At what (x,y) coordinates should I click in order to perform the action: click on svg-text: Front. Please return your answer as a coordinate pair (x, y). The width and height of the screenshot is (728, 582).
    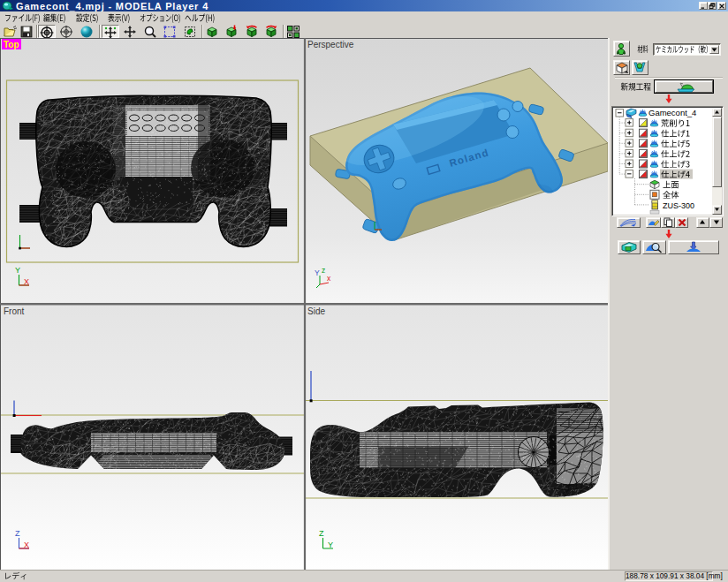
    Looking at the image, I should click on (14, 311).